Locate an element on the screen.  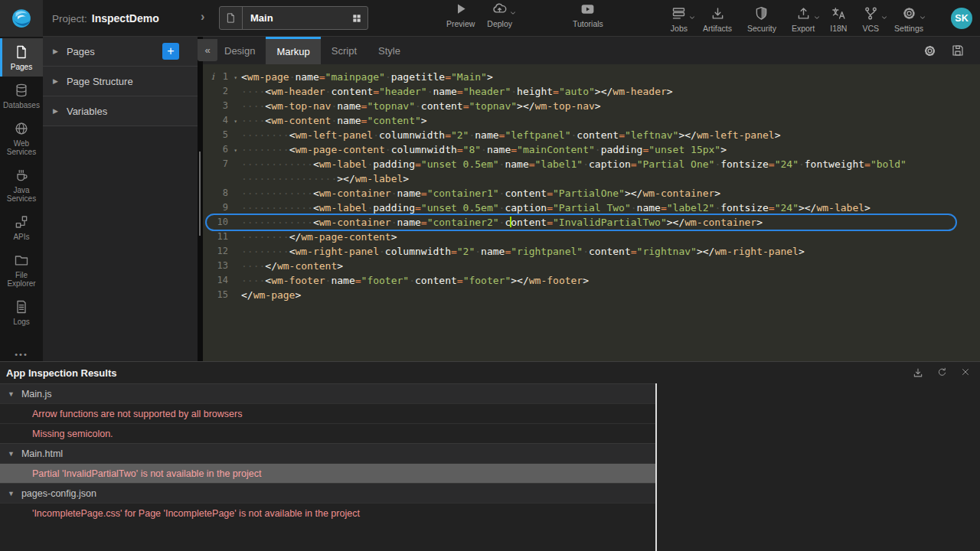
close-icon is located at coordinates (965, 373).